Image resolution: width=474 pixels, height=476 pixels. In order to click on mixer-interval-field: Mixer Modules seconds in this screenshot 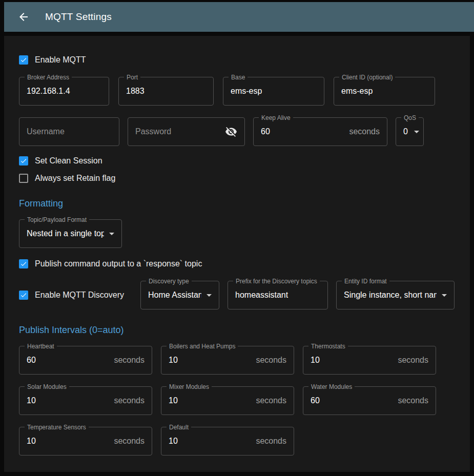, I will do `click(228, 401)`.